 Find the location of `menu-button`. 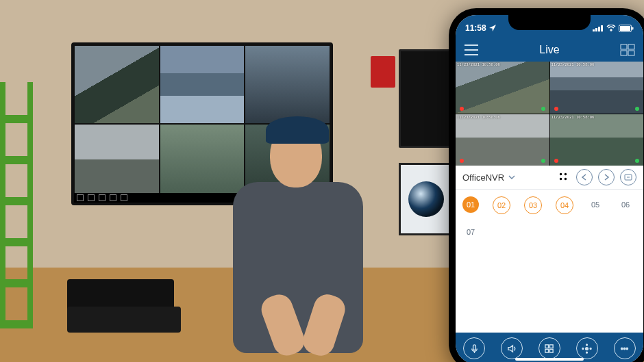

menu-button is located at coordinates (471, 50).